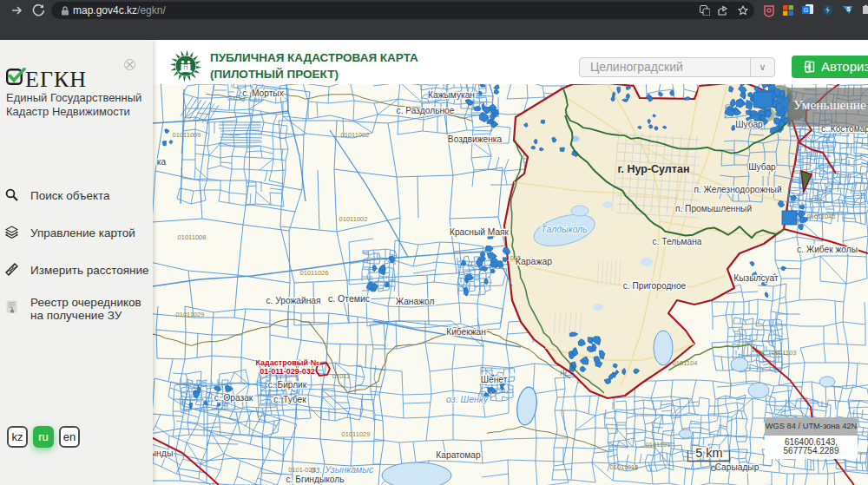 The image size is (868, 485). Describe the element at coordinates (293, 300) in the screenshot. I see `svg-text: с. Урожайная` at that location.